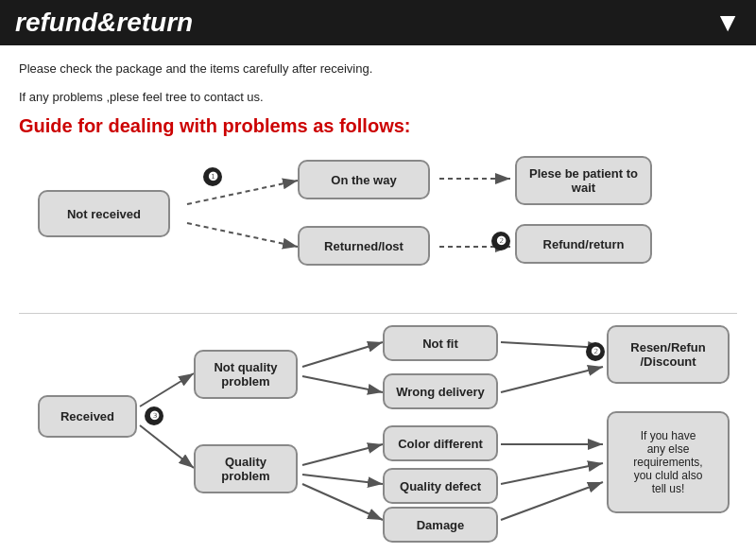 This screenshot has width=756, height=553. Describe the element at coordinates (378, 127) in the screenshot. I see `guide-title: Guide for dealing with problems as follo…` at that location.